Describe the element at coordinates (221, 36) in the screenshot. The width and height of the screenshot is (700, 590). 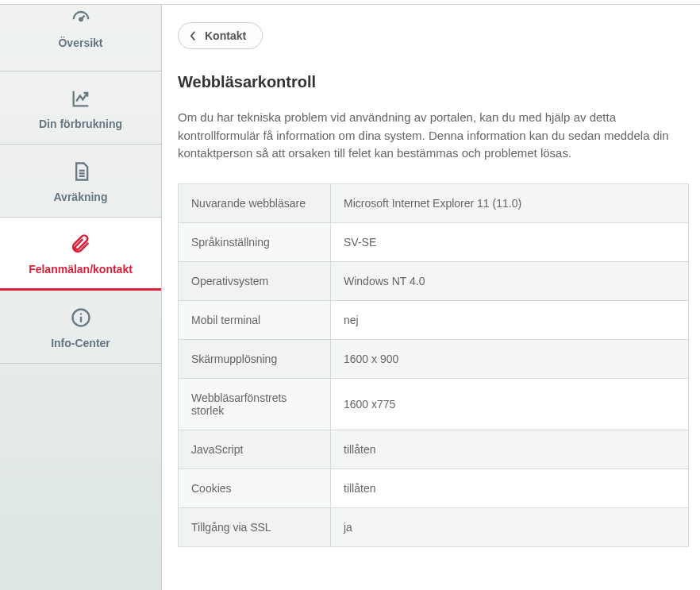
I see `back-button: Kontakt` at that location.